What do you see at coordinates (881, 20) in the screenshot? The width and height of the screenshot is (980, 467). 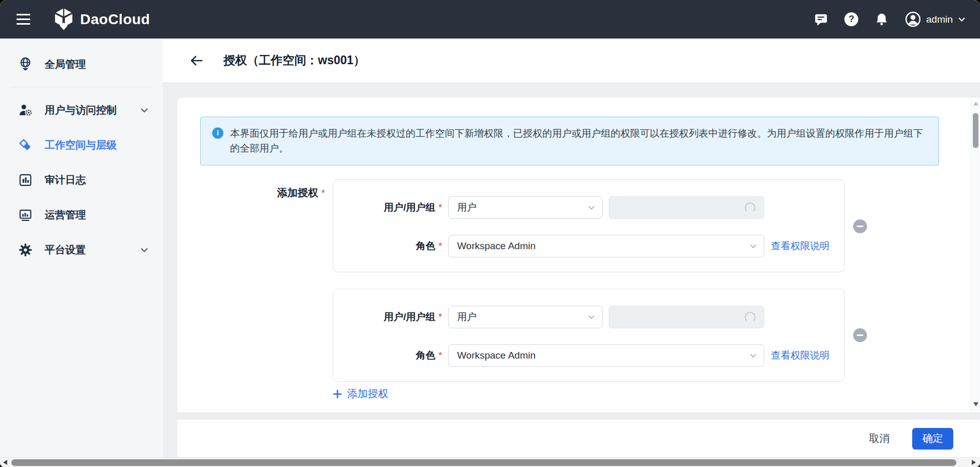 I see `notifications-bell-icon` at bounding box center [881, 20].